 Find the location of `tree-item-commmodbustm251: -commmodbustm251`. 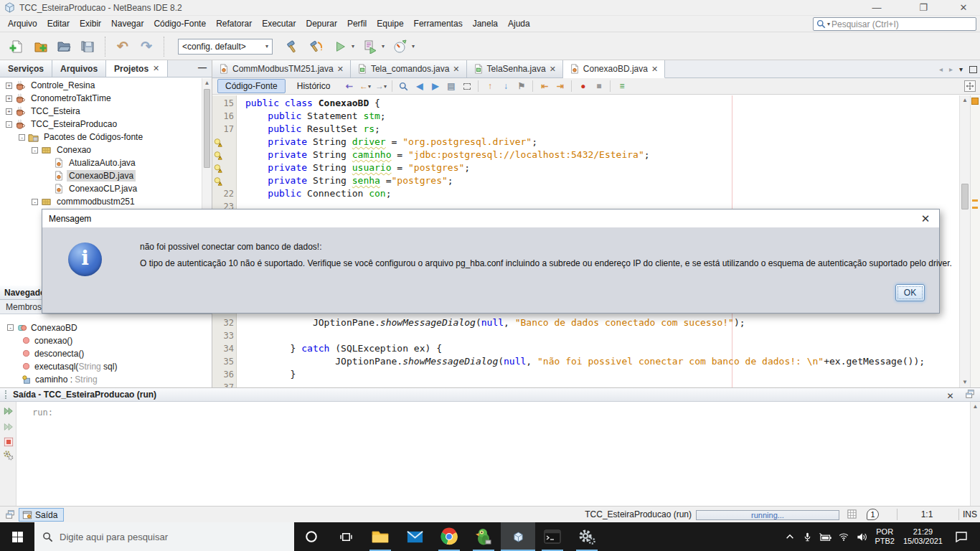

tree-item-commmodbustm251: -commmodbustm251 is located at coordinates (85, 202).